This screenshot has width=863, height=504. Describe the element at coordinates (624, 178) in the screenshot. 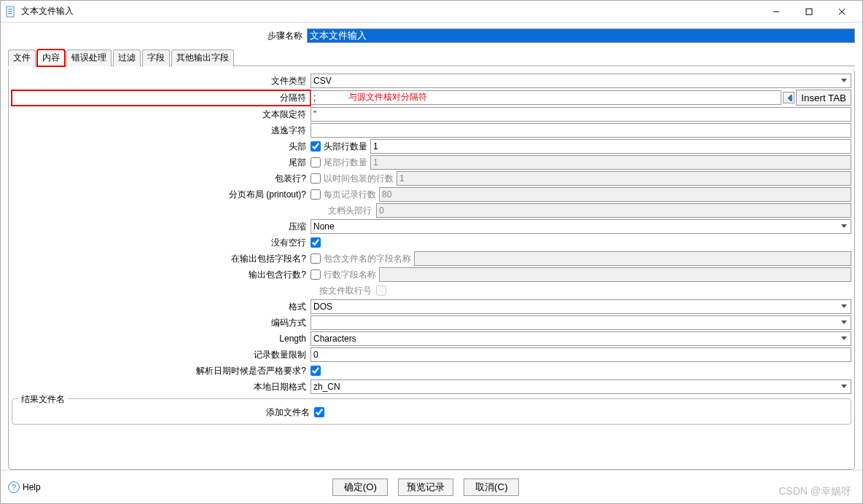

I see `wrap-count-input` at that location.